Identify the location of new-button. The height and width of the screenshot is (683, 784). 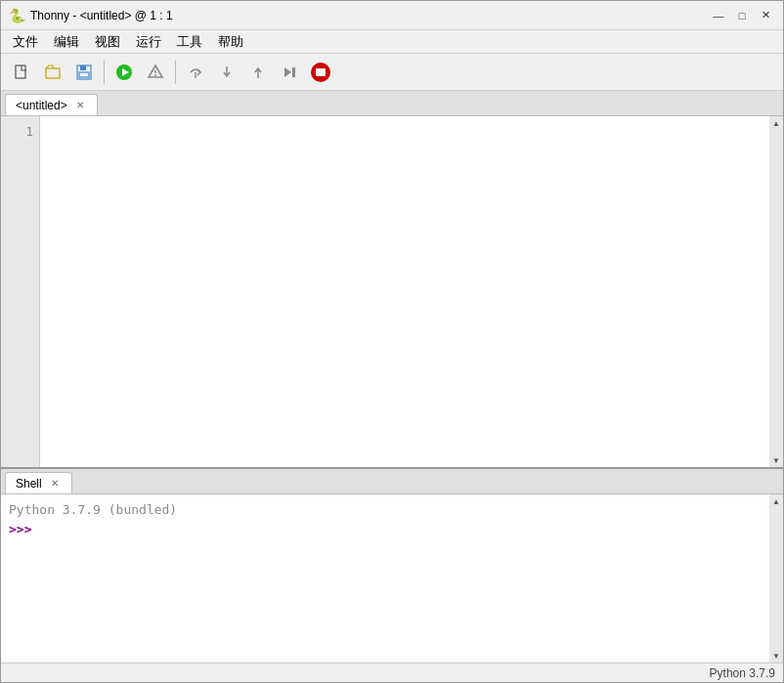
(22, 72).